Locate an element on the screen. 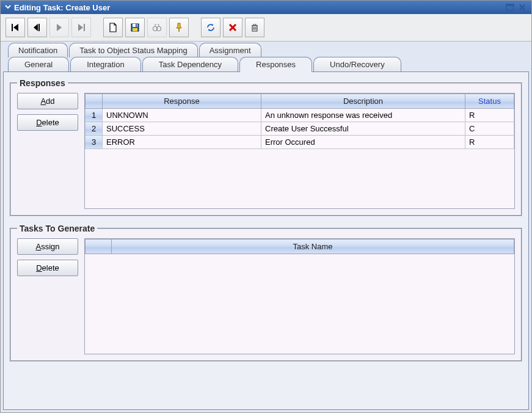  tab-general: General is located at coordinates (38, 64).